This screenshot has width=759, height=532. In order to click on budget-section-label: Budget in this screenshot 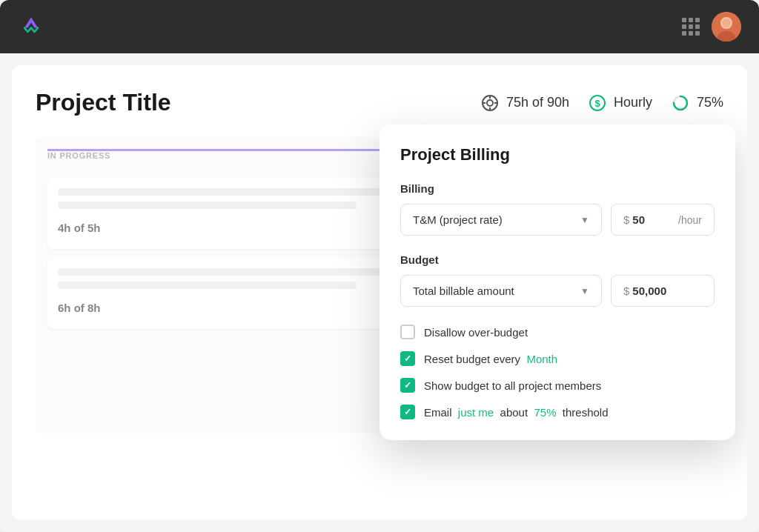, I will do `click(557, 259)`.